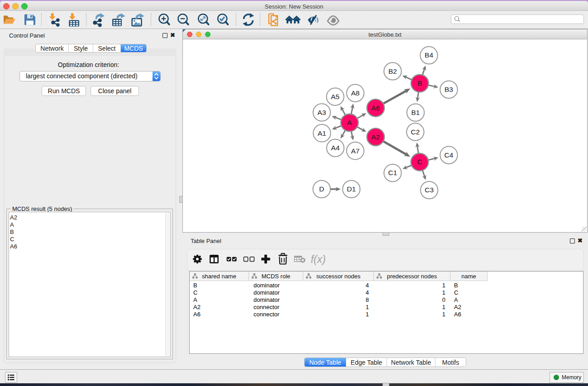  What do you see at coordinates (419, 162) in the screenshot?
I see `svg-text: C` at bounding box center [419, 162].